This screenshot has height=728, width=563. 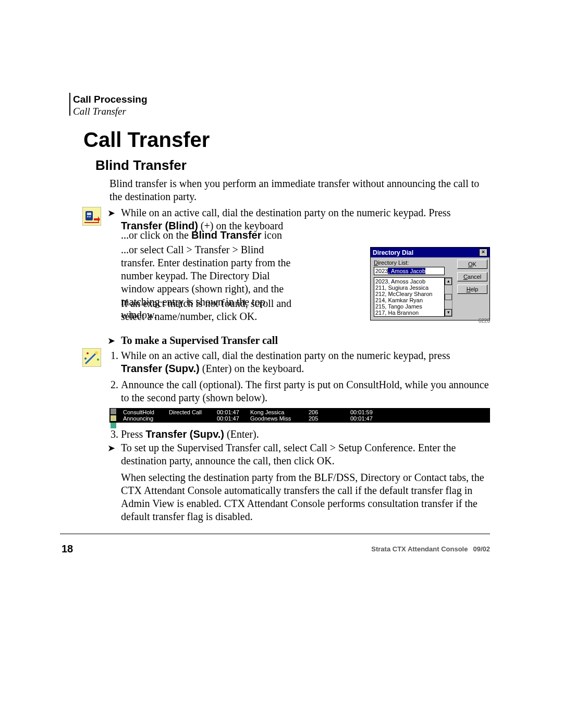 What do you see at coordinates (393, 253) in the screenshot?
I see `window-title: Directory Dial` at bounding box center [393, 253].